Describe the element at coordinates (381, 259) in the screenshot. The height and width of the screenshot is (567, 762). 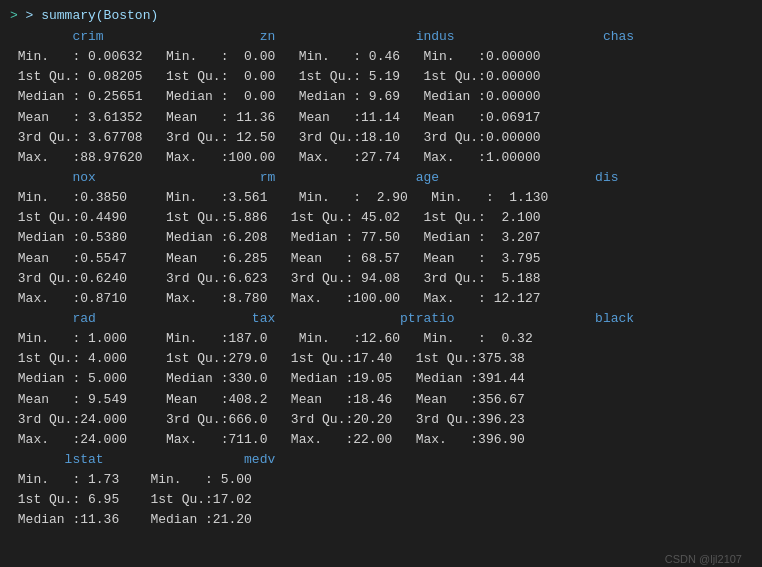
I see `data-line: Mean :0.5547 Mean :6.285 Mean : 68.57 Me…` at that location.